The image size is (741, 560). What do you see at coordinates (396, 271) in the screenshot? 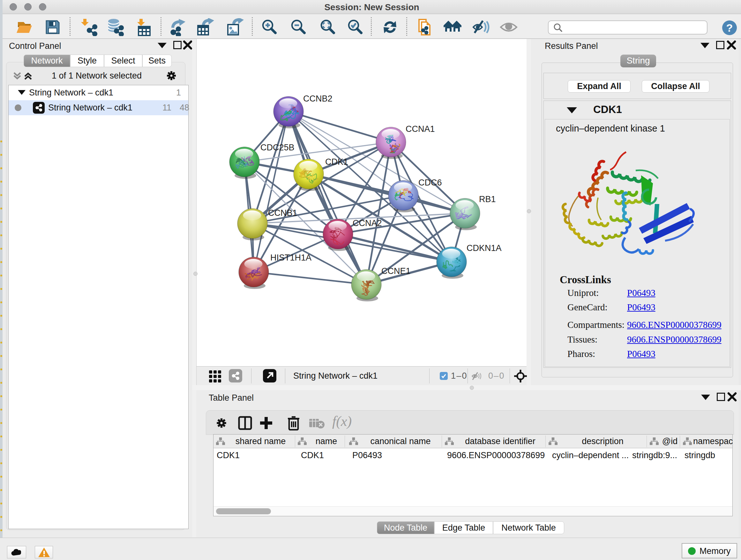
I see `svg-text: CCNE1` at bounding box center [396, 271].